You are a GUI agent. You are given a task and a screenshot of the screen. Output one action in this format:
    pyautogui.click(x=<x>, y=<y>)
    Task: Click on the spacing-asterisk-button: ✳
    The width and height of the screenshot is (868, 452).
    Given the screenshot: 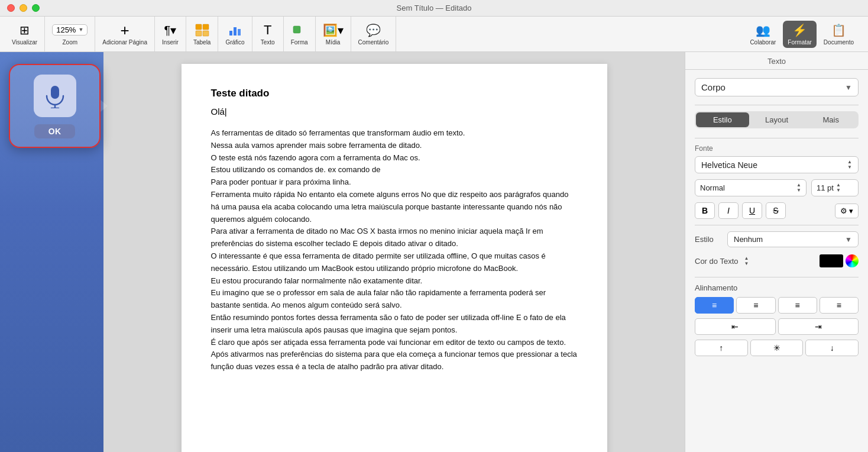 What is the action you would take?
    pyautogui.click(x=777, y=348)
    